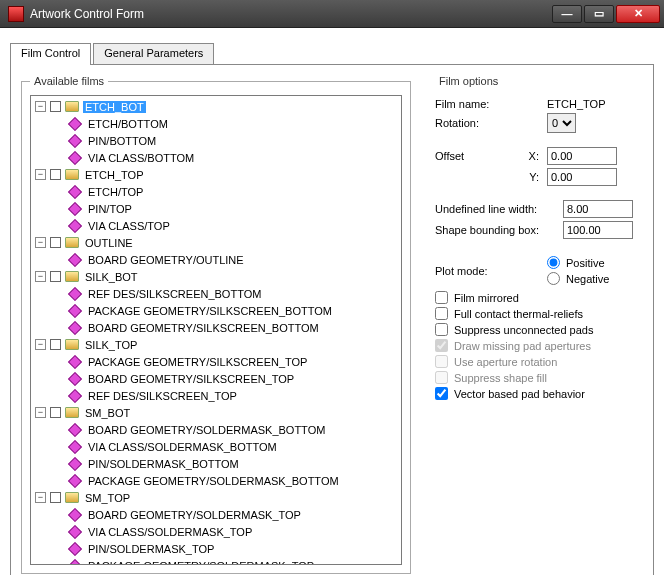 Image resolution: width=664 pixels, height=575 pixels. What do you see at coordinates (524, 330) in the screenshot?
I see `suppress-unconnected-label: Suppress unconnected pads` at bounding box center [524, 330].